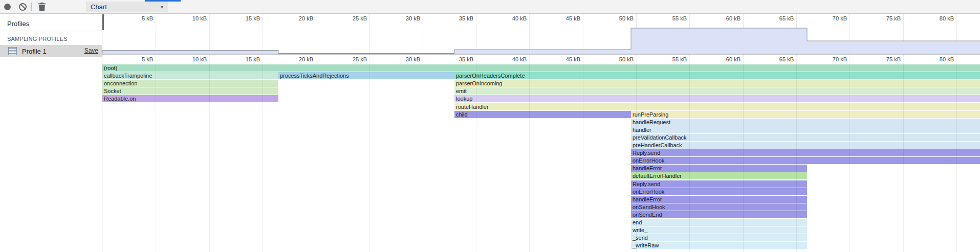 This screenshot has width=980, height=252. I want to click on sidebar-item-profile-1: Profile 1 Save, so click(51, 51).